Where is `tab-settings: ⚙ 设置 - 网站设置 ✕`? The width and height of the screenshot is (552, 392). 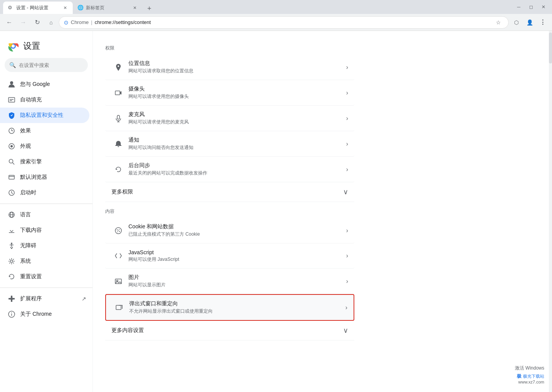
tab-settings: ⚙ 设置 - 网站设置 ✕ is located at coordinates (38, 8).